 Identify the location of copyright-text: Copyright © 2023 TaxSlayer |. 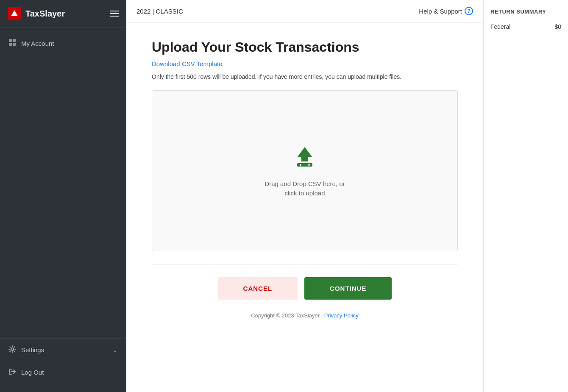
(287, 315).